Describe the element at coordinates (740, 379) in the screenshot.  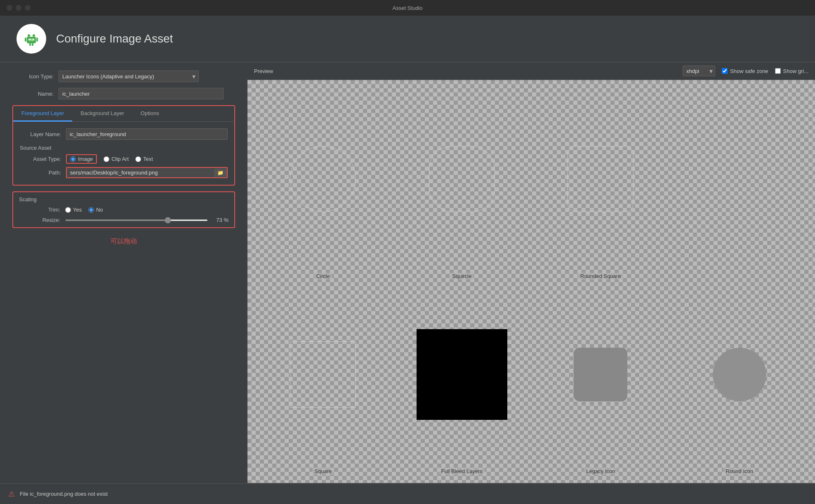
I see `preview-item-round: Round Icon` at that location.